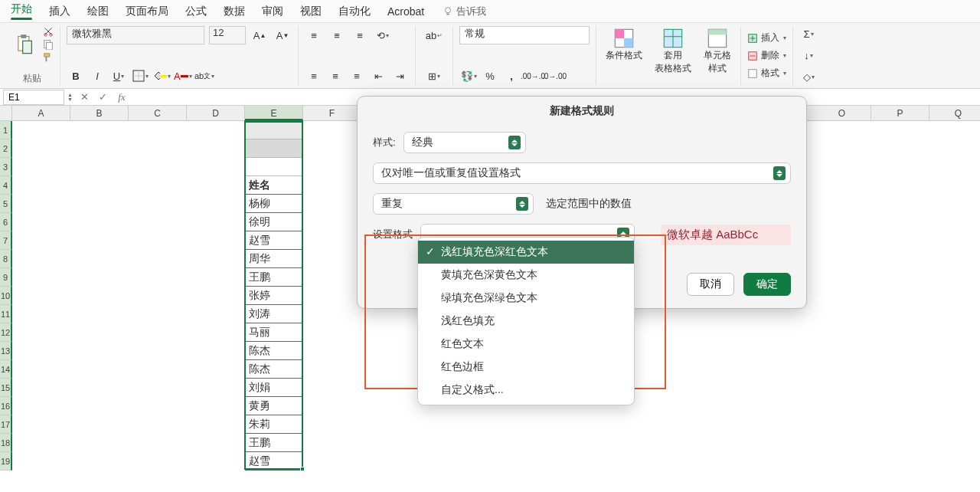 This screenshot has width=980, height=492. I want to click on dd-item-4: 红色文本, so click(526, 344).